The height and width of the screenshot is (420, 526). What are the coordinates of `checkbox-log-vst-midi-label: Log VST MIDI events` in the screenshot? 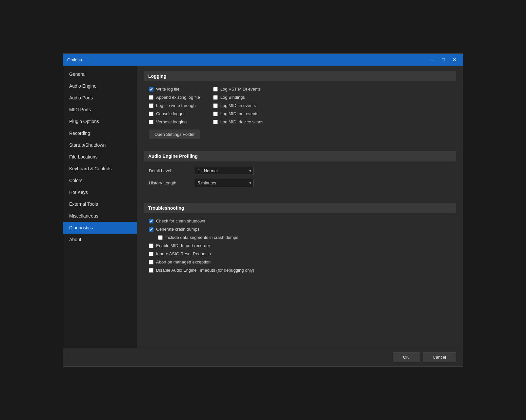 It's located at (241, 89).